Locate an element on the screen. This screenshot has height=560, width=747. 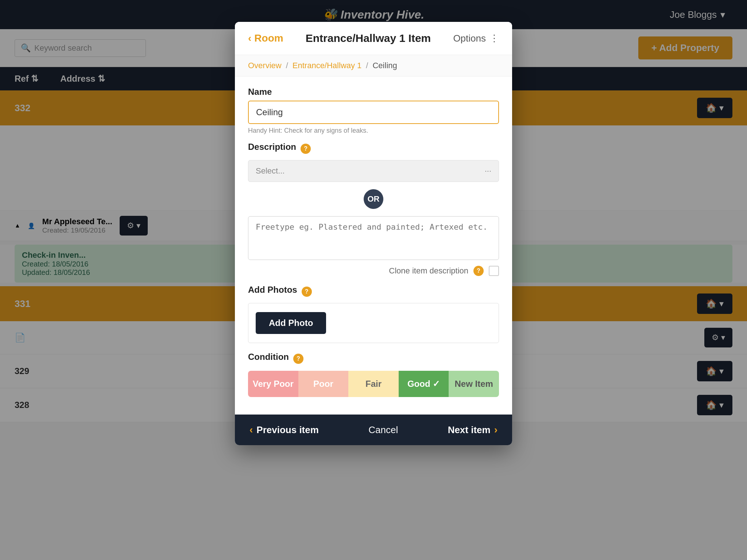
condition-section: Condition ? Very Poor Poor Fair Good ✓ N… is located at coordinates (374, 378).